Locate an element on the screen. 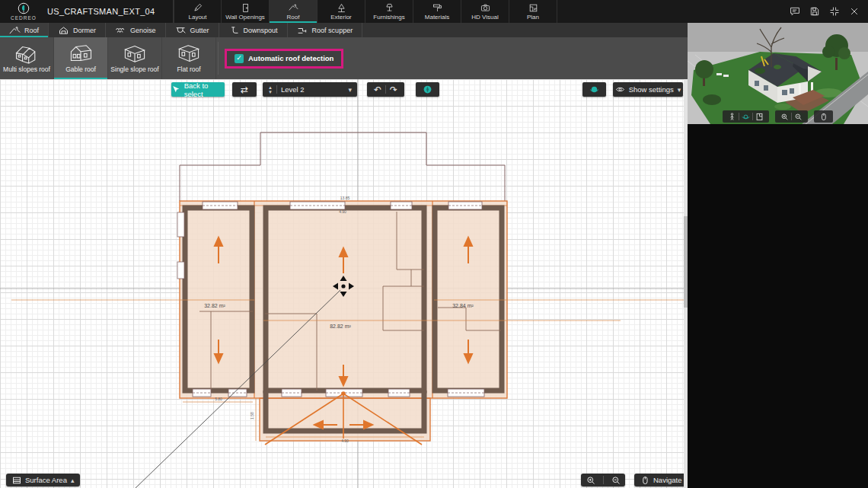  tool-multi-slopes-roof: Multi slopes roof is located at coordinates (27, 58).